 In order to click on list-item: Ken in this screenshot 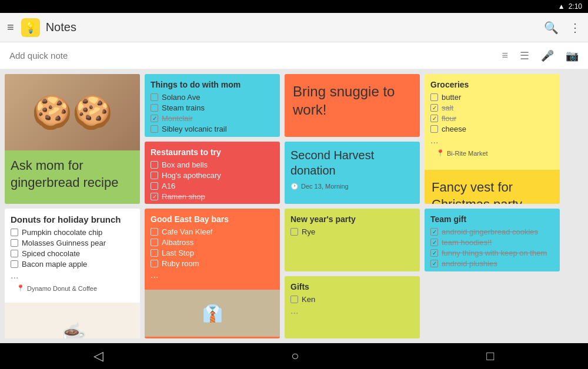, I will do `click(352, 300)`.